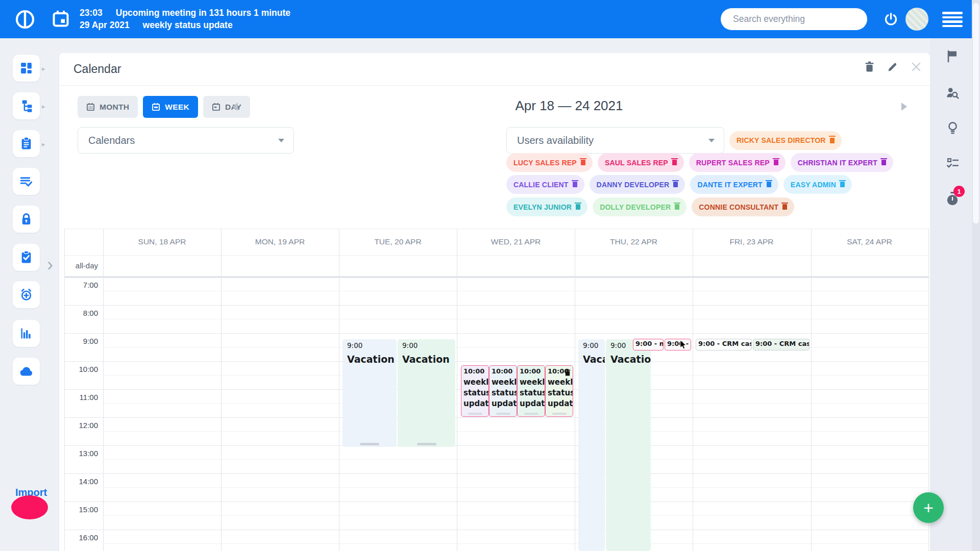 The image size is (980, 551). I want to click on user-tag: RUPERT SALES REP, so click(737, 162).